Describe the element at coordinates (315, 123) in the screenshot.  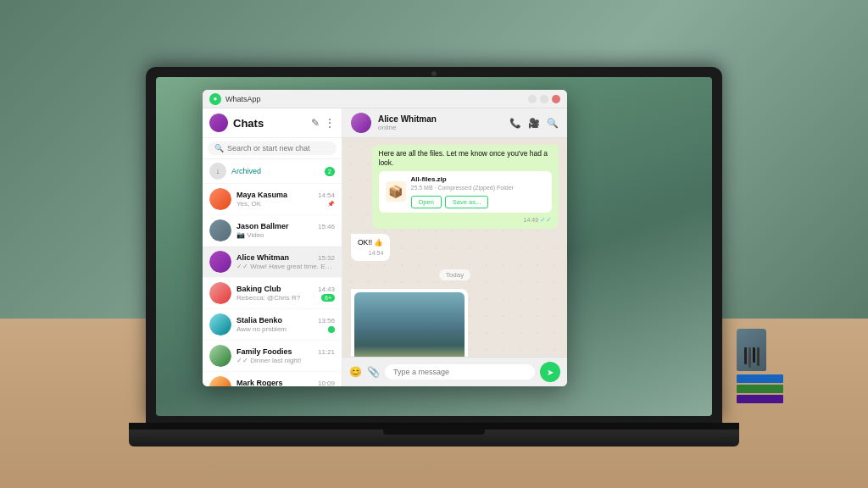
I see `new-chat-icon: ✎` at that location.